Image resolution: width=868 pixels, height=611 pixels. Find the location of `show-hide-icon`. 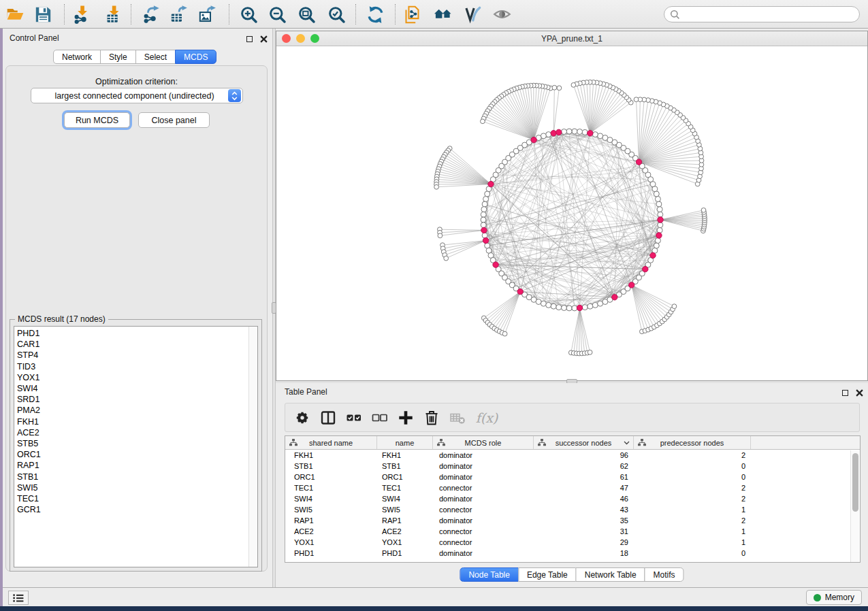

show-hide-icon is located at coordinates (502, 14).